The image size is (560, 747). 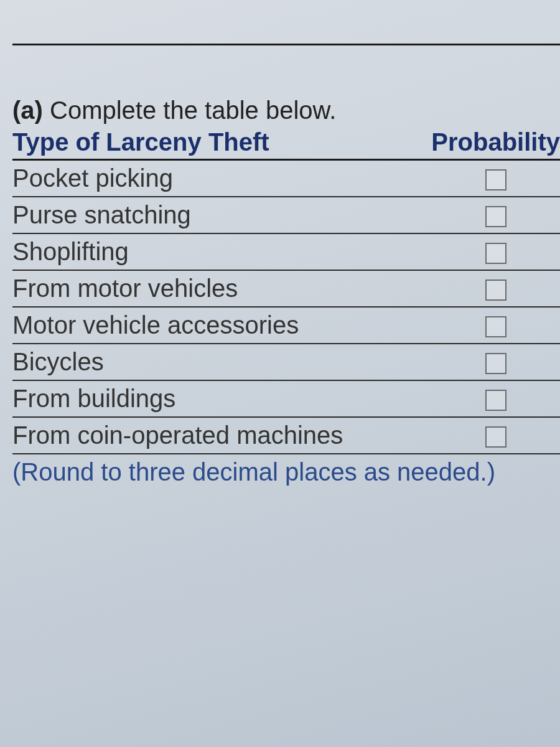 What do you see at coordinates (495, 143) in the screenshot?
I see `header-probability: Probability` at bounding box center [495, 143].